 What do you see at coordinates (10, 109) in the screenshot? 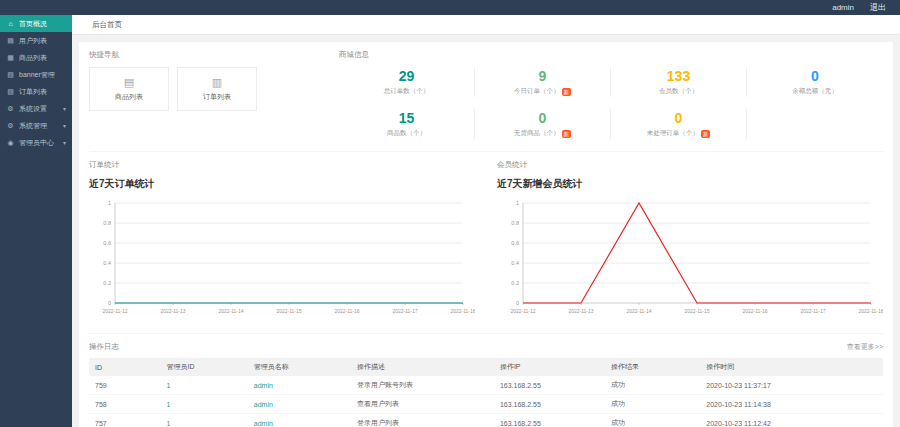
I see `settings-icon: ⚙` at bounding box center [10, 109].